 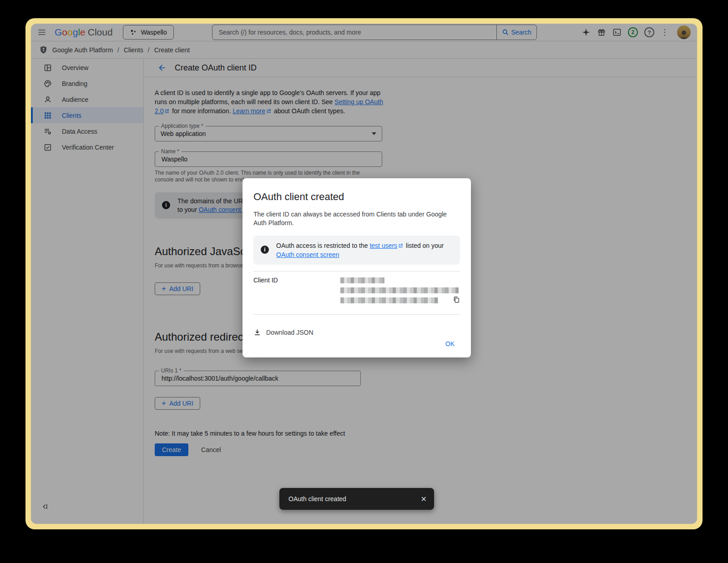 I want to click on restricted-access-notice: i OAuth access is restricted to the test…, so click(x=357, y=250).